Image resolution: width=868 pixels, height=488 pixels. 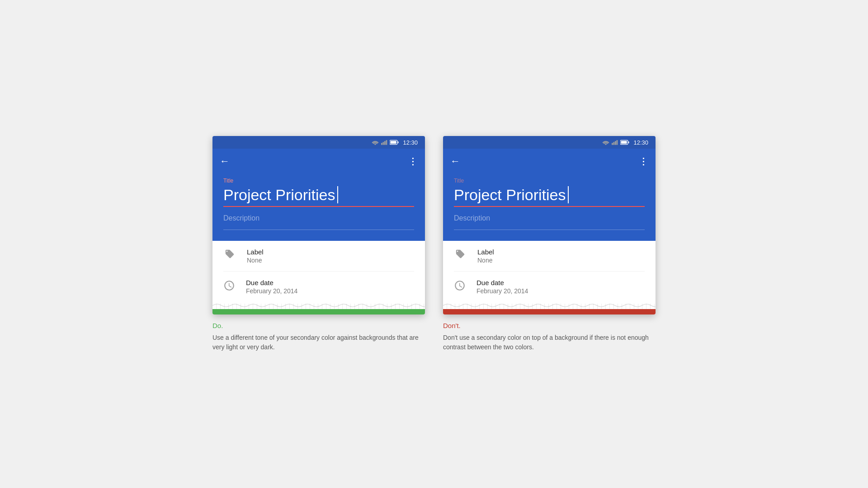 I want to click on right-header-area: Title Project Priorities Description, so click(x=549, y=207).